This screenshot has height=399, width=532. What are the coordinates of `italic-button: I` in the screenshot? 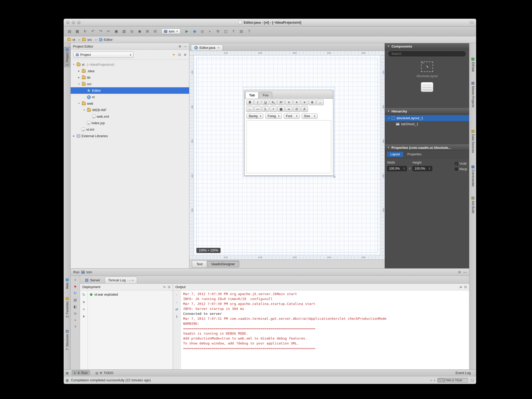 It's located at (258, 102).